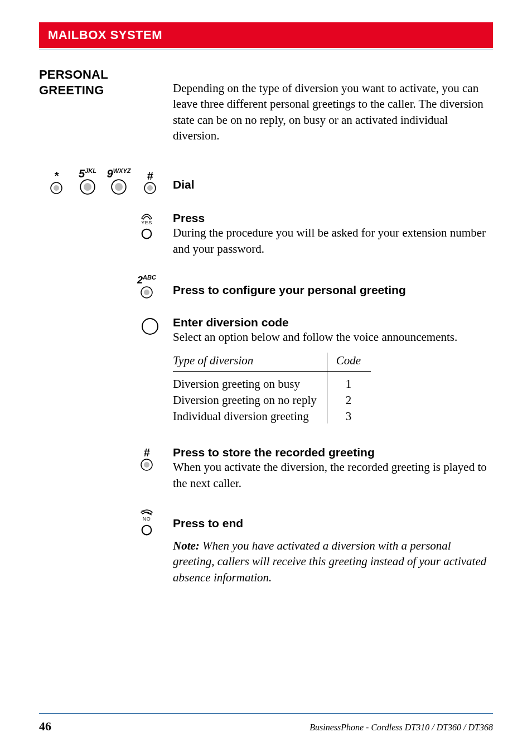 This screenshot has height=756, width=532. Describe the element at coordinates (74, 75) in the screenshot. I see `section-heading-line1: PERSONAL` at that location.